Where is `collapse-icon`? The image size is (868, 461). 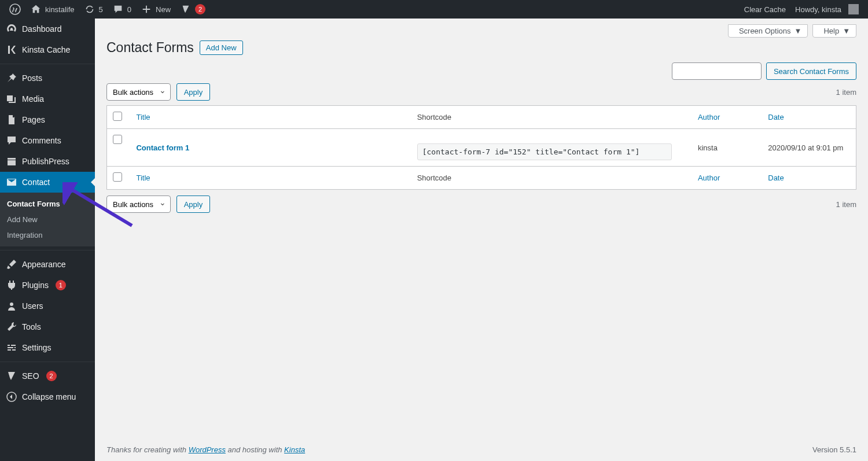 collapse-icon is located at coordinates (12, 397).